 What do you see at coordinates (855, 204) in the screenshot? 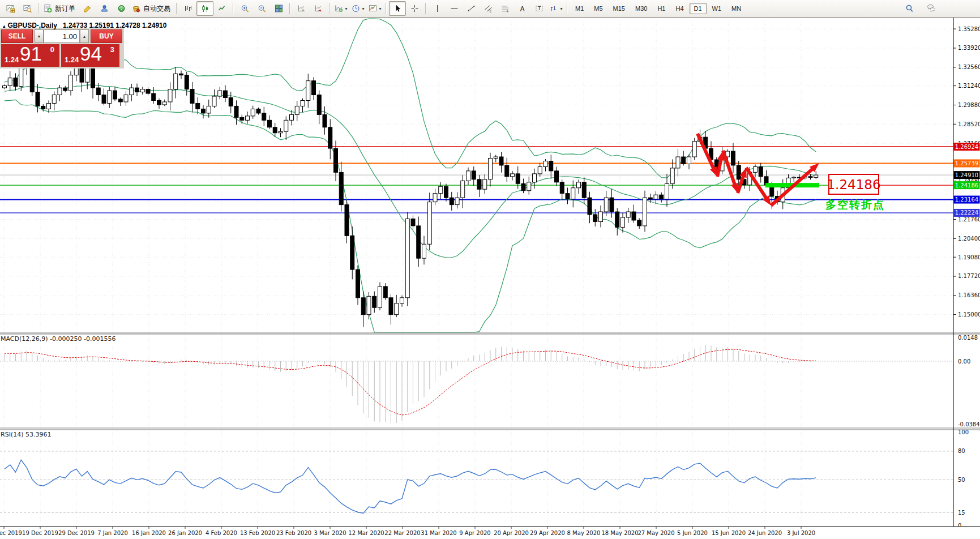
I see `cn-note-text: 多空转折点` at bounding box center [855, 204].